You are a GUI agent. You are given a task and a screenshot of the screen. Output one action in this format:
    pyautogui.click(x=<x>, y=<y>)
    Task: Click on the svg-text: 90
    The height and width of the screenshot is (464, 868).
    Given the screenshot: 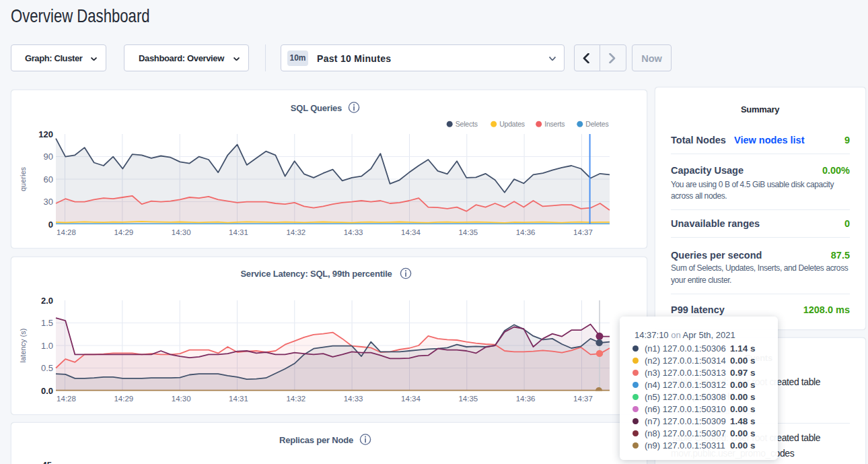 What is the action you would take?
    pyautogui.click(x=48, y=156)
    